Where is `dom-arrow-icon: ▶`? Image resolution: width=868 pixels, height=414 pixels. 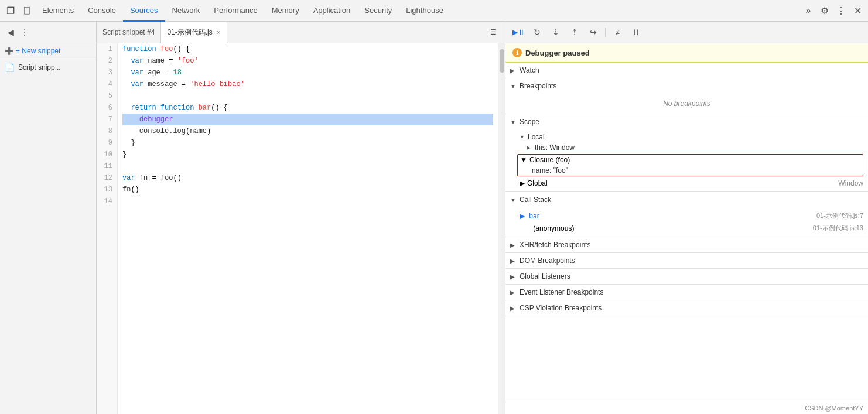
dom-arrow-icon: ▶ is located at coordinates (514, 261).